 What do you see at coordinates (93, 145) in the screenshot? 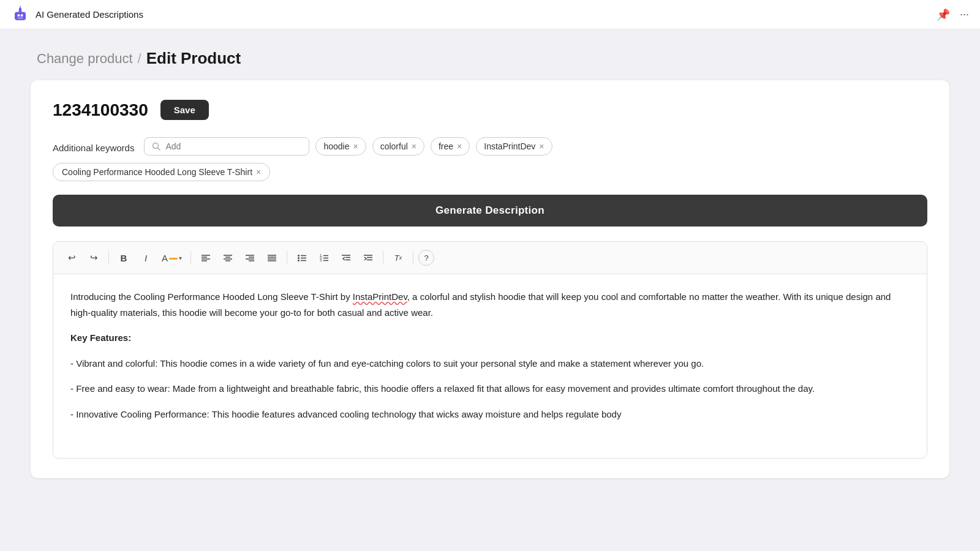
I see `keywords-label: Additional keywords` at bounding box center [93, 145].